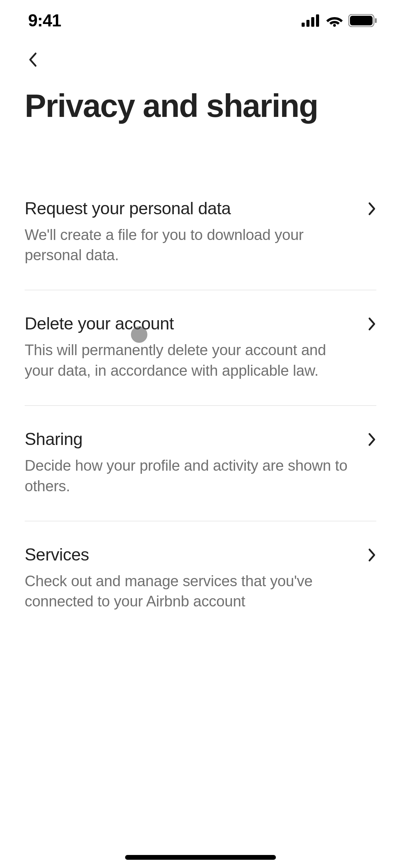 This screenshot has width=401, height=868. Describe the element at coordinates (45, 21) in the screenshot. I see `status-time: 9:41` at that location.